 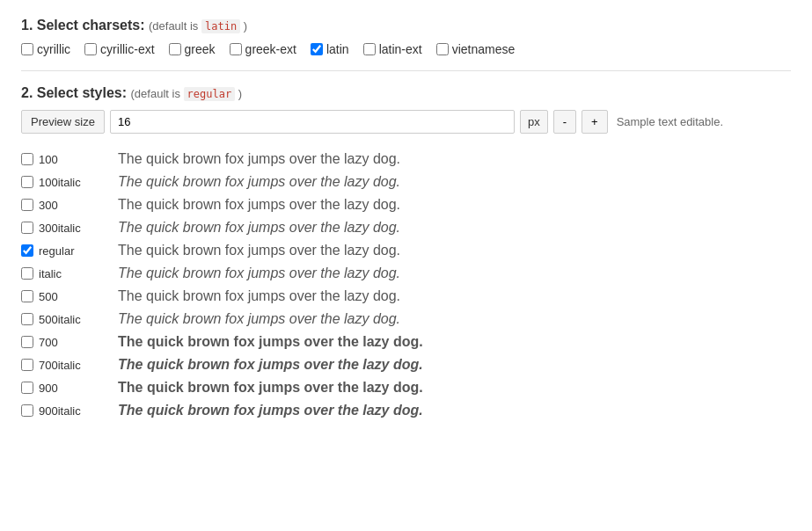 What do you see at coordinates (406, 121) in the screenshot?
I see `preview-controls: Preview size px - + Sample text editable…` at bounding box center [406, 121].